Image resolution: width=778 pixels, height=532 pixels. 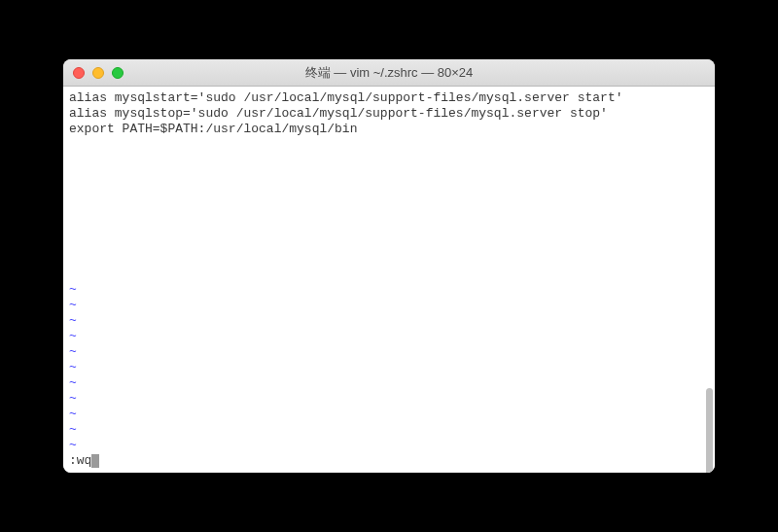 I want to click on traffic-lights, so click(x=93, y=73).